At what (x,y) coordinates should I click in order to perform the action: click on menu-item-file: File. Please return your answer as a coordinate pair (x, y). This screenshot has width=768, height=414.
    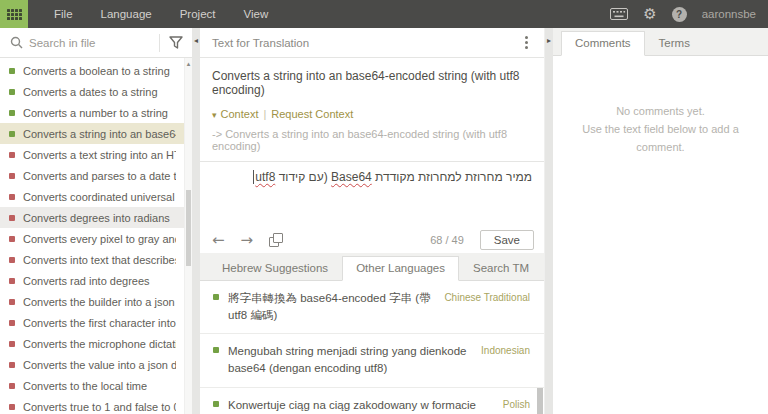
    Looking at the image, I should click on (64, 14).